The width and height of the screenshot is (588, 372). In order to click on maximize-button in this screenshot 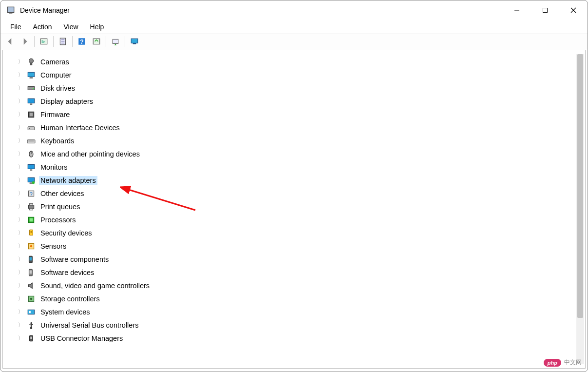, I will do `click(545, 10)`.